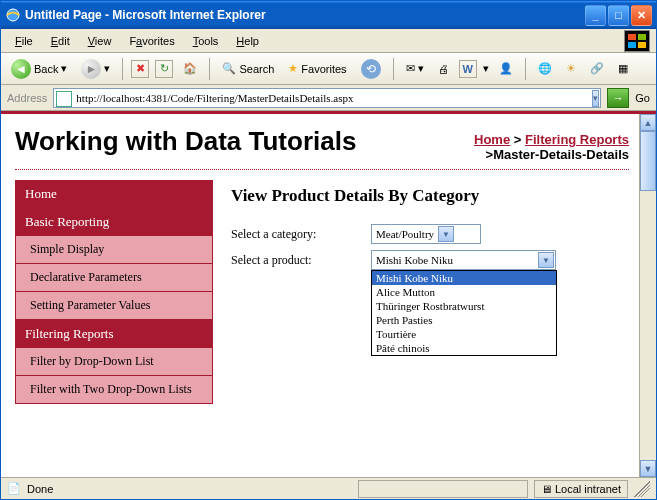  Describe the element at coordinates (464, 306) in the screenshot. I see `dropdown-option: Thüringer Rostbratwurst` at that location.